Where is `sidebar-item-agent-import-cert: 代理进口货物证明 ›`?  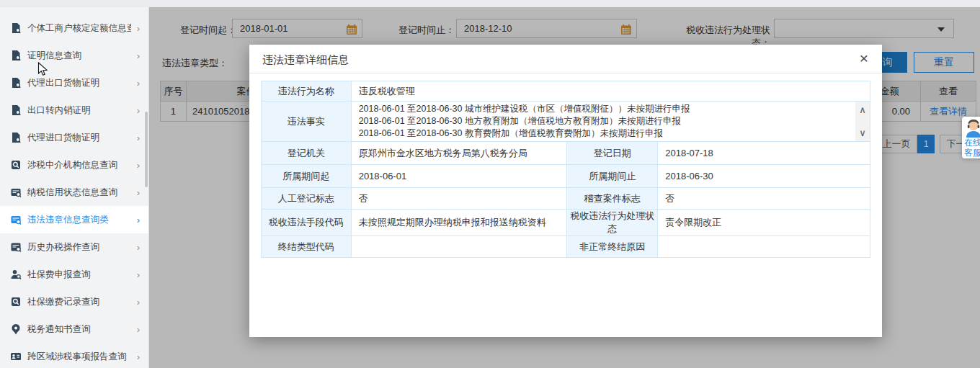
sidebar-item-agent-import-cert: 代理进口货物证明 › is located at coordinates (74, 138).